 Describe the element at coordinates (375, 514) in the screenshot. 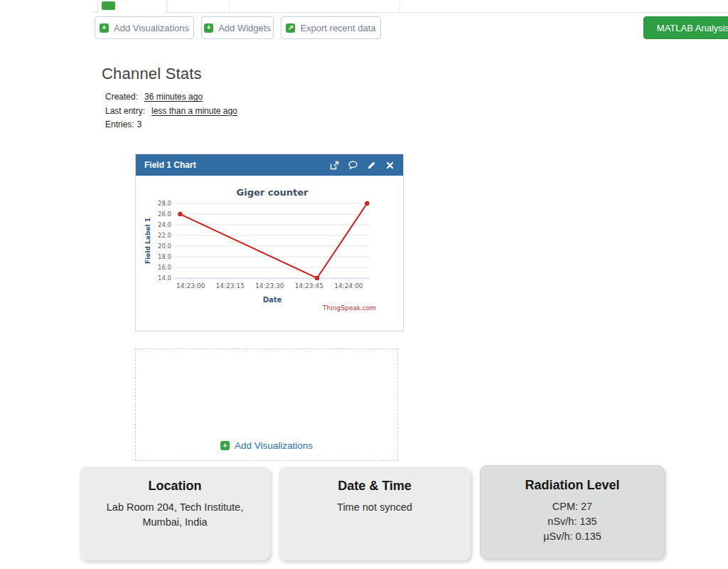

I see `date-time-card: Date & Time Time not synced` at that location.